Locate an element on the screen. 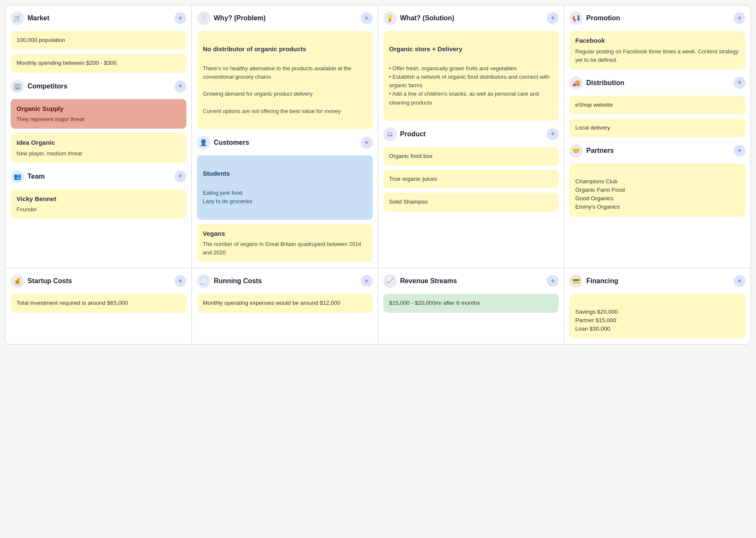  idea-organic-card: Idea Organic New player, medium threat is located at coordinates (98, 148).